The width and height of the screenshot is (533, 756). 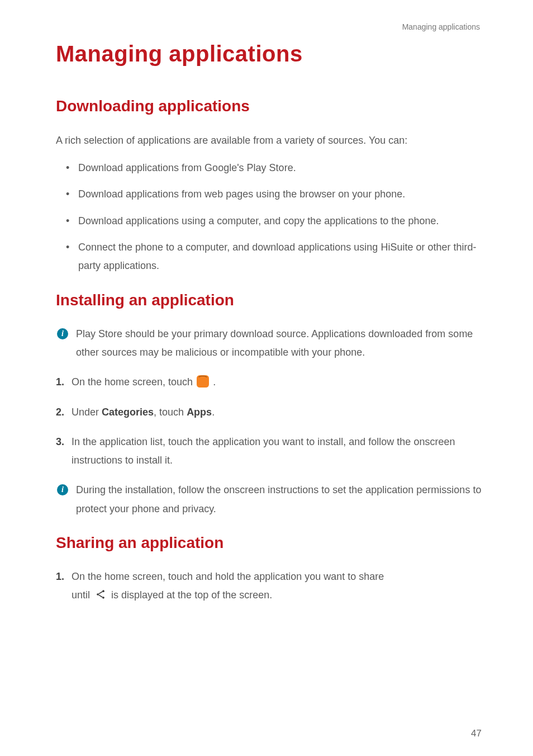 What do you see at coordinates (215, 382) in the screenshot?
I see `step1-suffix: .` at bounding box center [215, 382].